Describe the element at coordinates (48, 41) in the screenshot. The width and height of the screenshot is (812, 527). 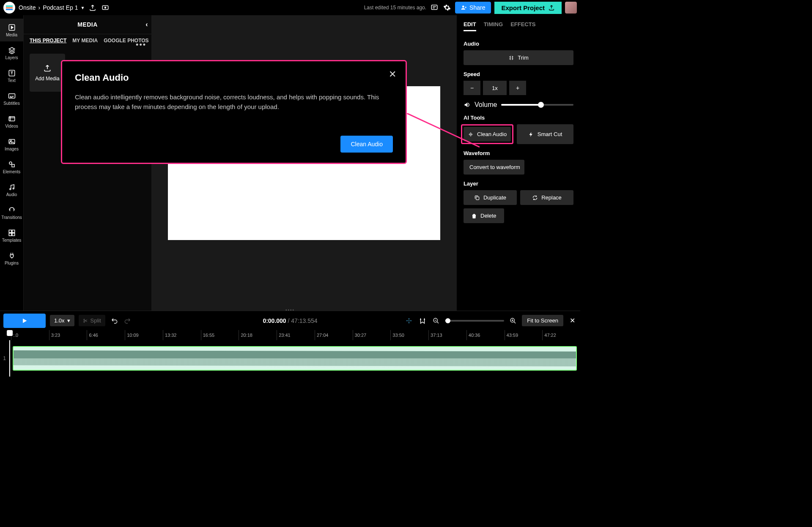
I see `media-tab-this-project: THIS PROJECT` at that location.